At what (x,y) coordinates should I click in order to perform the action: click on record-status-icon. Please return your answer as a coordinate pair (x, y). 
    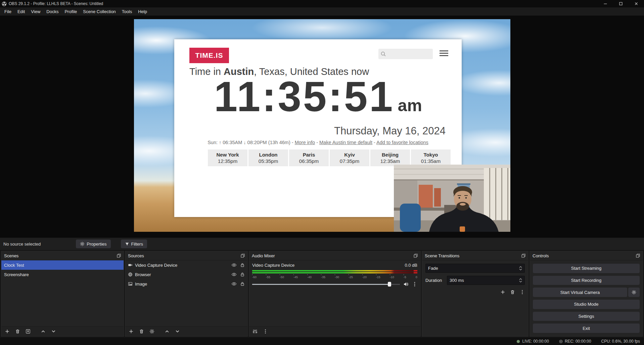
    Looking at the image, I should click on (561, 341).